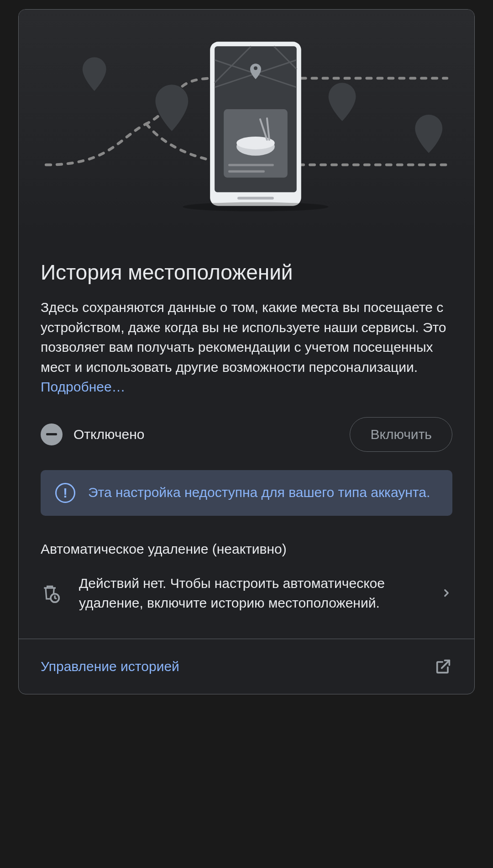  What do you see at coordinates (443, 667) in the screenshot?
I see `open-external-icon` at bounding box center [443, 667].